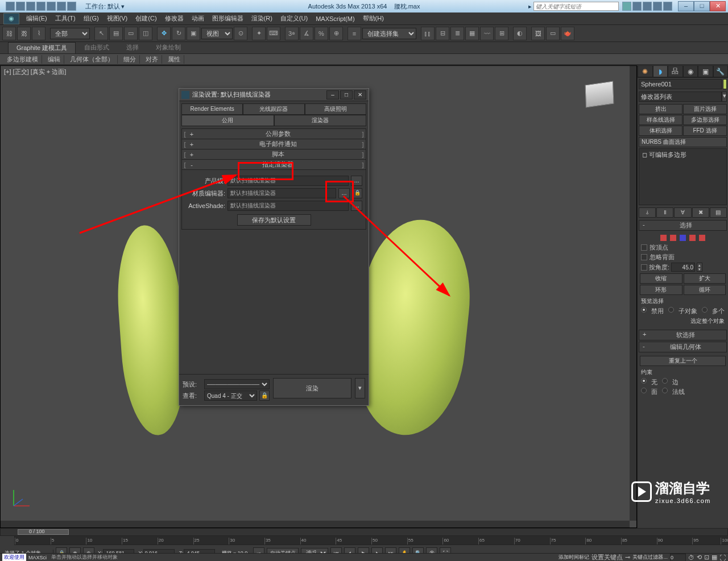 This screenshot has width=728, height=561. I want to click on btn-save-default: 保存为默认设置, so click(274, 220).